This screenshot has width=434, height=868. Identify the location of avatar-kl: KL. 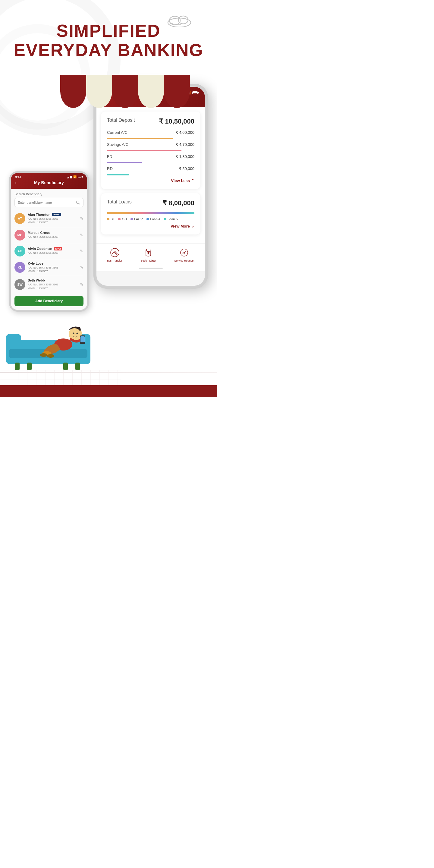
(20, 267).